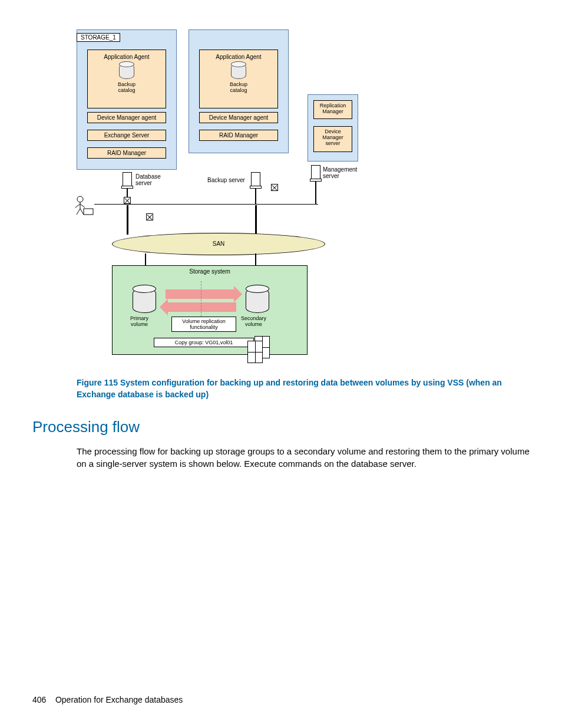 This screenshot has width=562, height=728. Describe the element at coordinates (239, 87) in the screenshot. I see `bk-backup-catalog-label: Backup catalog` at that location.